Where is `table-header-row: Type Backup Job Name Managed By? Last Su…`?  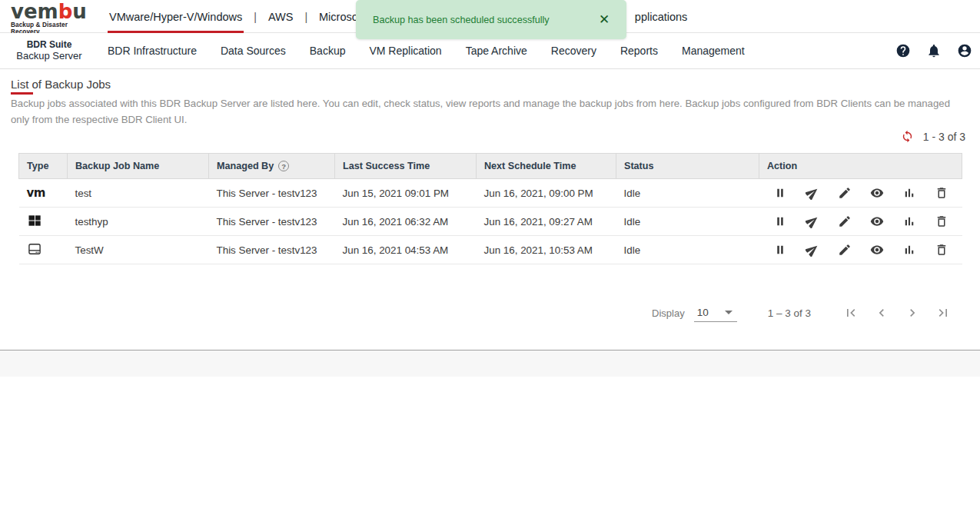 table-header-row: Type Backup Job Name Managed By? Last Su… is located at coordinates (490, 166).